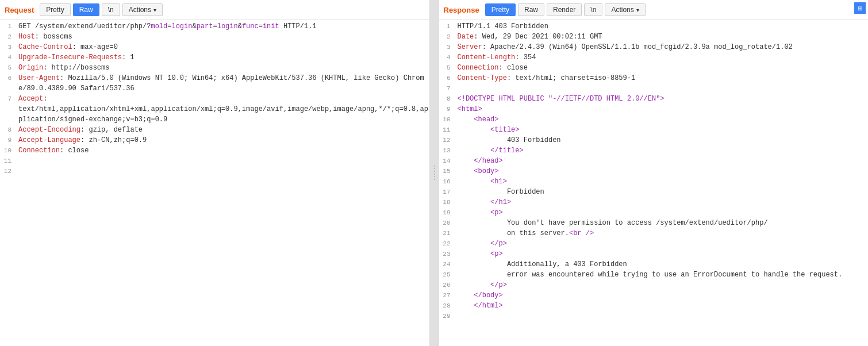 Image resolution: width=868 pixels, height=346 pixels. I want to click on request-header: Request Pretty Raw \n Actions, so click(215, 10).